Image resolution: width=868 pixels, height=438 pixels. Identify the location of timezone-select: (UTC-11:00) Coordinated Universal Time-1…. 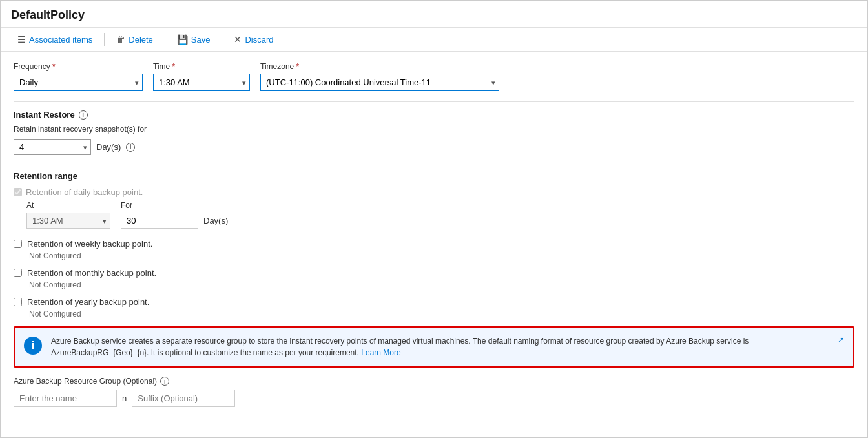
(380, 83).